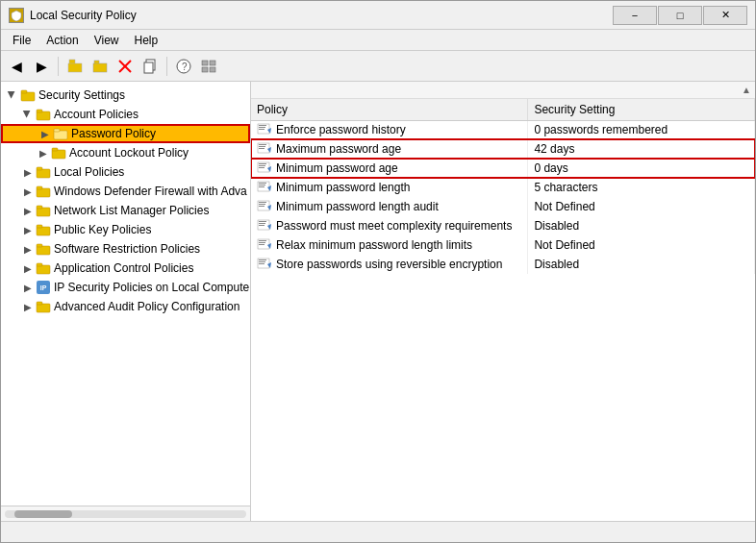 Image resolution: width=756 pixels, height=543 pixels. I want to click on maximize-button: □, so click(680, 15).